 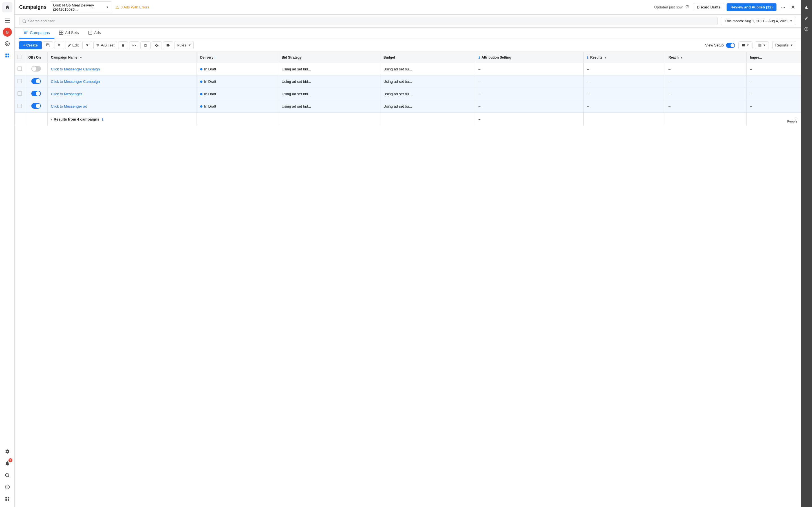 What do you see at coordinates (7, 487) in the screenshot?
I see `help-icon` at bounding box center [7, 487].